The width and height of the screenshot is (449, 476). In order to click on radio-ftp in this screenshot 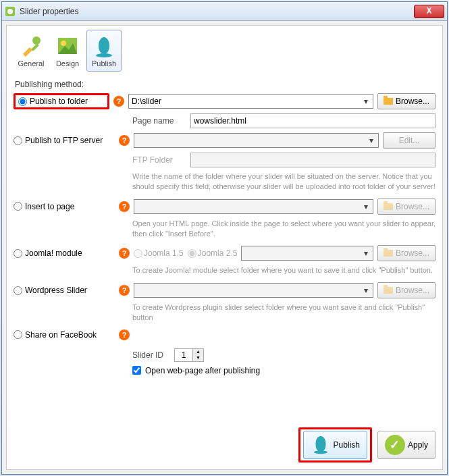, I will do `click(18, 140)`.